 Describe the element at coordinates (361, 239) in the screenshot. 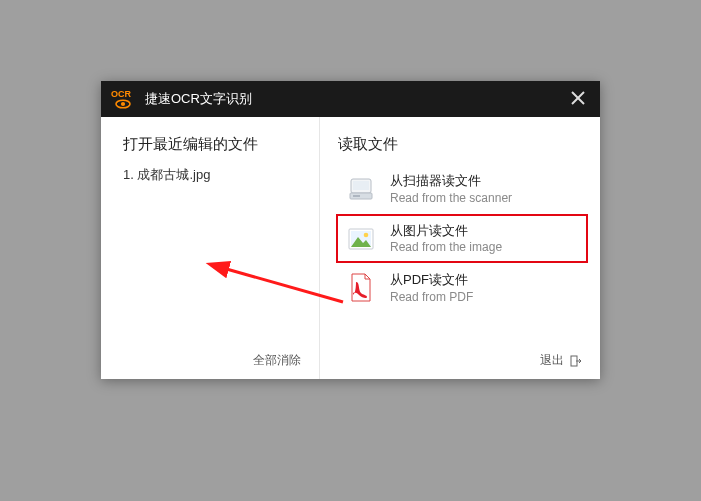

I see `image-icon` at that location.